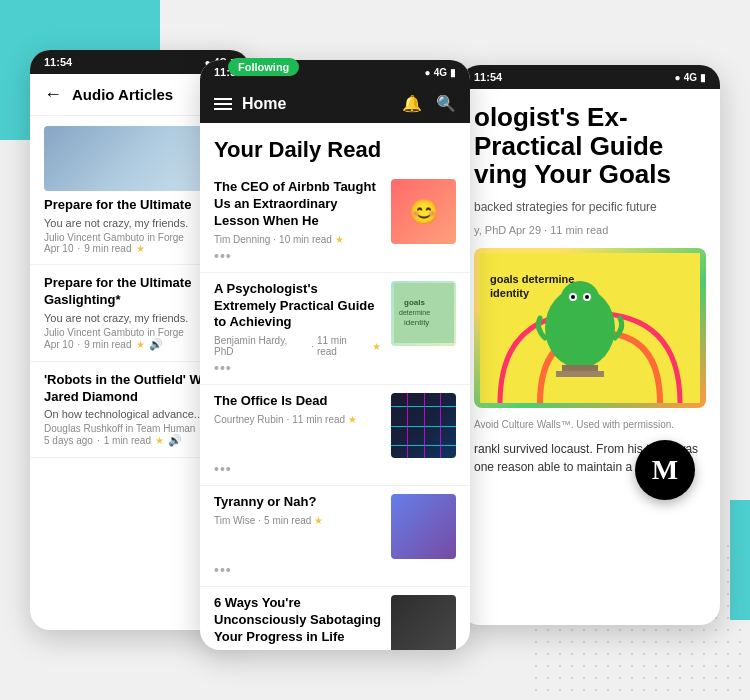 Image resolution: width=750 pixels, height=700 pixels. Describe the element at coordinates (335, 618) in the screenshot. I see `article-item-sabotage: 6 Ways You're Unconsciously Sabotaging Y…` at that location.